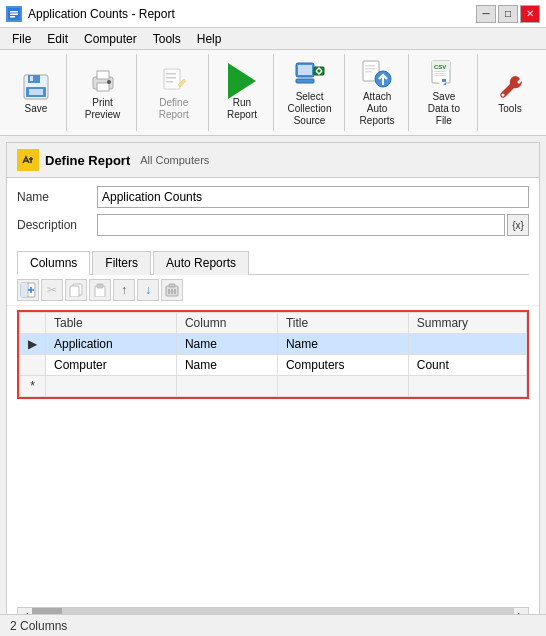 This screenshot has width=546, height=636. I want to click on status-bar: 2 Columns, so click(273, 625).